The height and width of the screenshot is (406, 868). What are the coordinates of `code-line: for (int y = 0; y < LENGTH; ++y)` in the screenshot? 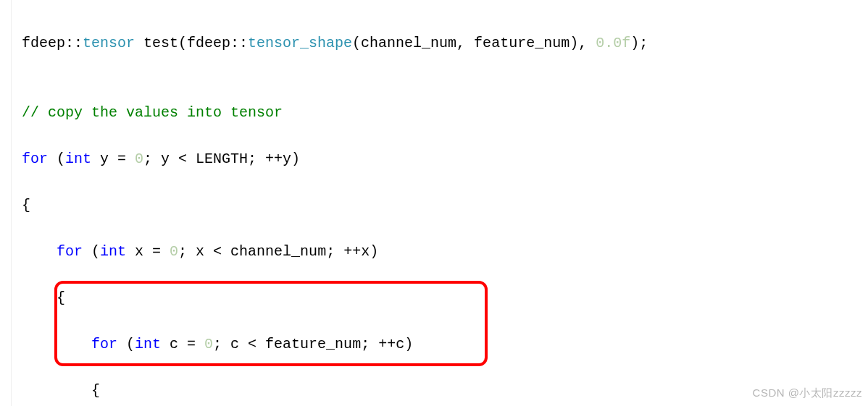 It's located at (445, 159).